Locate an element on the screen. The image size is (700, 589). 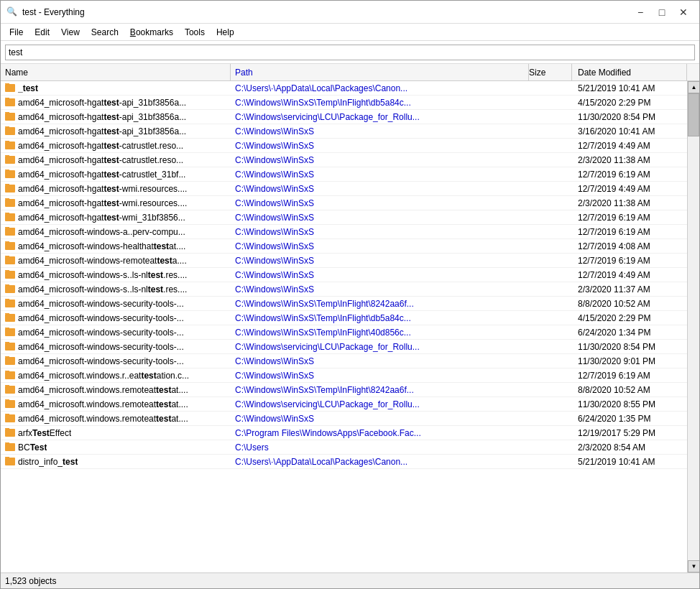
file-path-cell: C:\Program Files\WindowsApps\Facebook.Fa… is located at coordinates (379, 433).